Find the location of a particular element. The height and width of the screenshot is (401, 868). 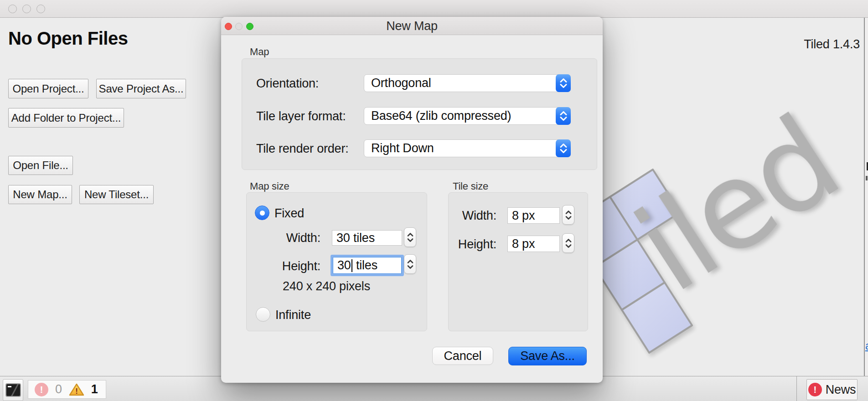

news-alert-icon: ! is located at coordinates (815, 390).